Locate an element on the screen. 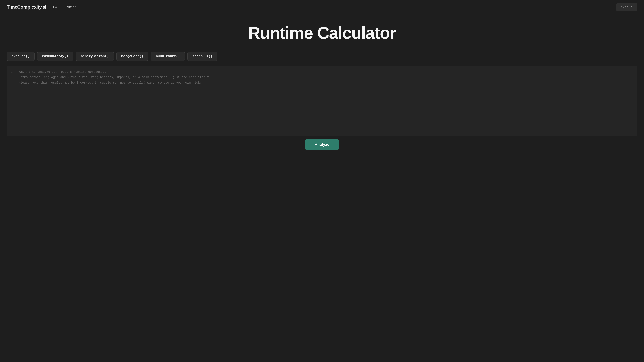  line-numbers: 1 is located at coordinates (11, 101).